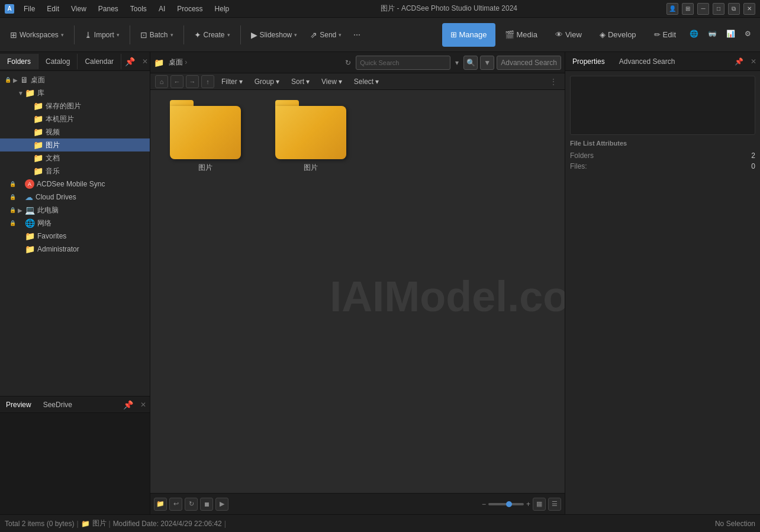  I want to click on nav-forward-btn: →, so click(192, 82).